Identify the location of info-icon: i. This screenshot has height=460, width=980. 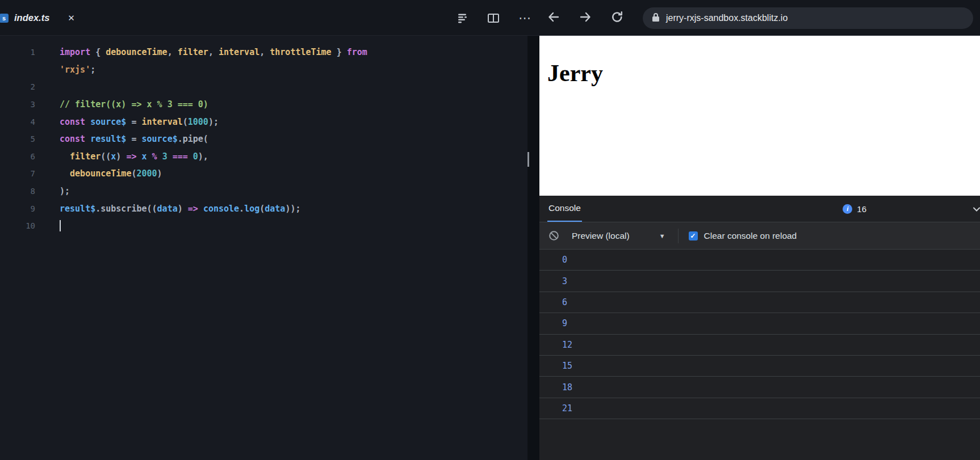
(847, 209).